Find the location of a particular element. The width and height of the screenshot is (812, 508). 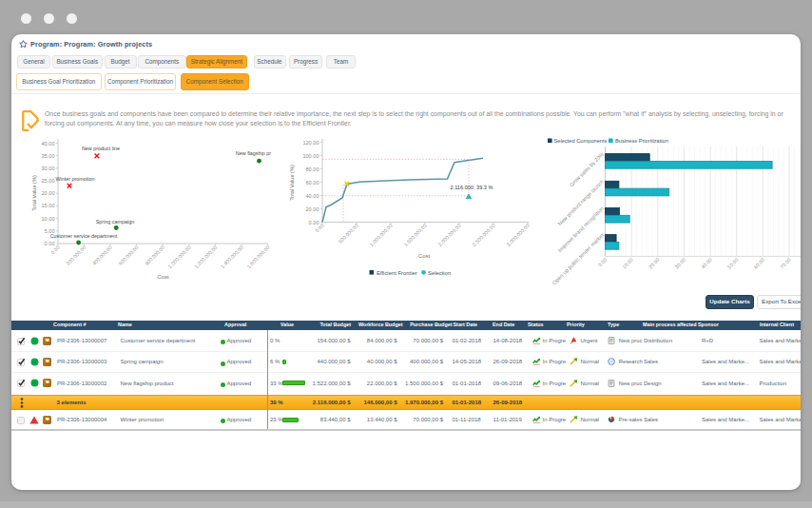

svg-text: Efficient Frontier is located at coordinates (397, 273).